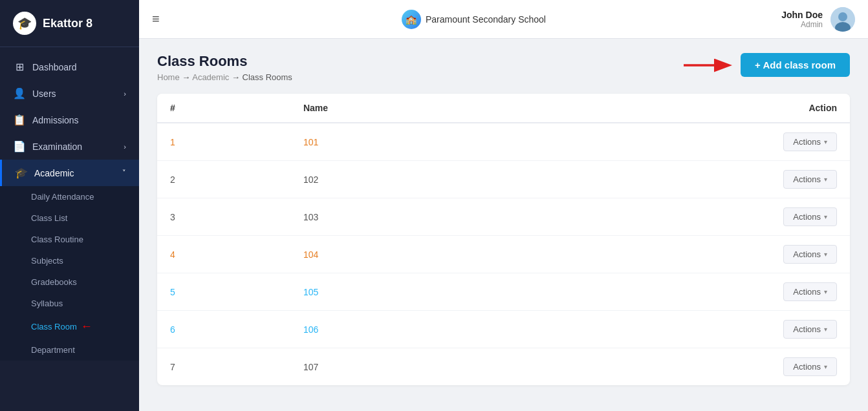 The width and height of the screenshot is (868, 411). What do you see at coordinates (70, 218) in the screenshot?
I see `sidebar-item-class-list: Class List` at bounding box center [70, 218].